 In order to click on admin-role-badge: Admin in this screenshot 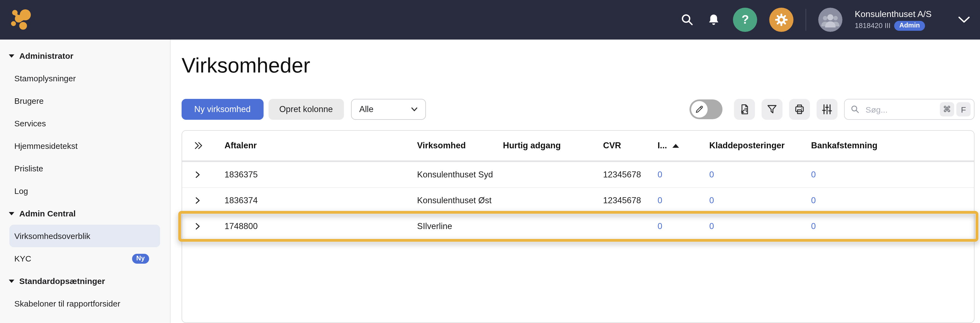, I will do `click(910, 26)`.